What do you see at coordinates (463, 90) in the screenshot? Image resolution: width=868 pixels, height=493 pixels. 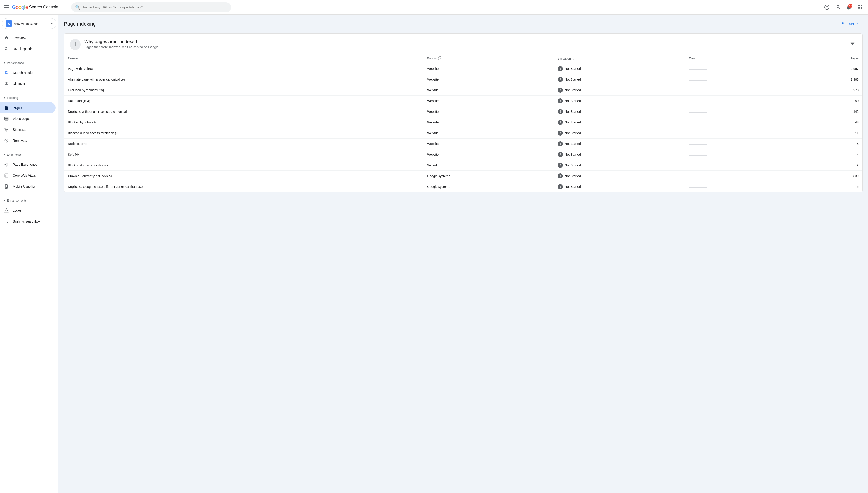 I see `table-row: Excluded by 'noindex' tag Website ! Not …` at bounding box center [463, 90].